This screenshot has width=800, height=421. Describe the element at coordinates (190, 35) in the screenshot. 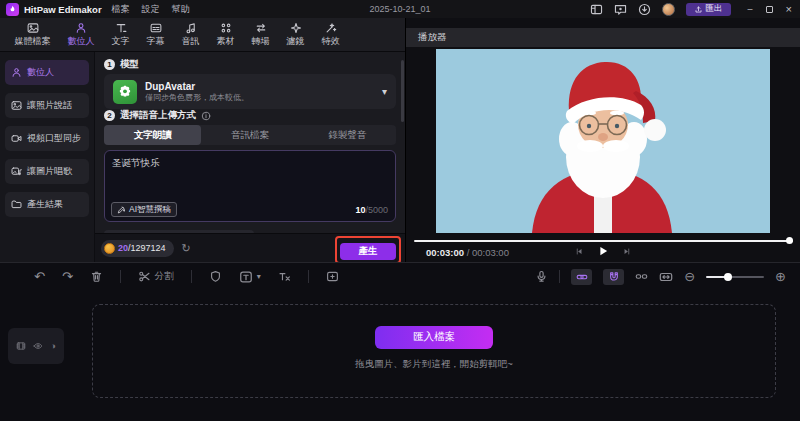

I see `tab-audio: 音訊` at that location.